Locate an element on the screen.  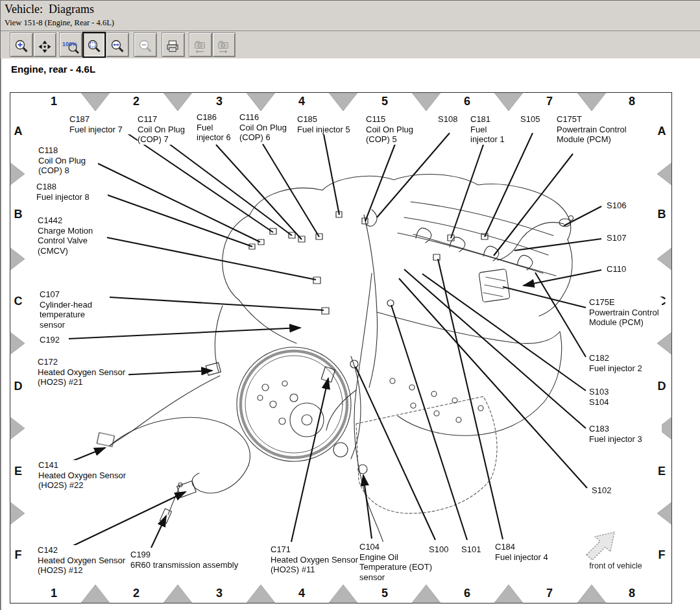
fit-width-icon is located at coordinates (117, 47).